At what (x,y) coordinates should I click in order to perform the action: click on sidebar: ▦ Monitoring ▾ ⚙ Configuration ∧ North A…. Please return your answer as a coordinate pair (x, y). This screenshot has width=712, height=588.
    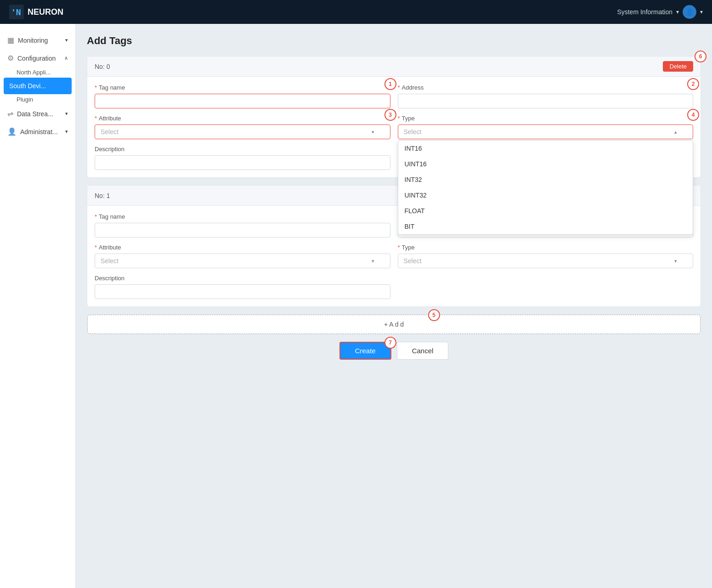
    Looking at the image, I should click on (38, 306).